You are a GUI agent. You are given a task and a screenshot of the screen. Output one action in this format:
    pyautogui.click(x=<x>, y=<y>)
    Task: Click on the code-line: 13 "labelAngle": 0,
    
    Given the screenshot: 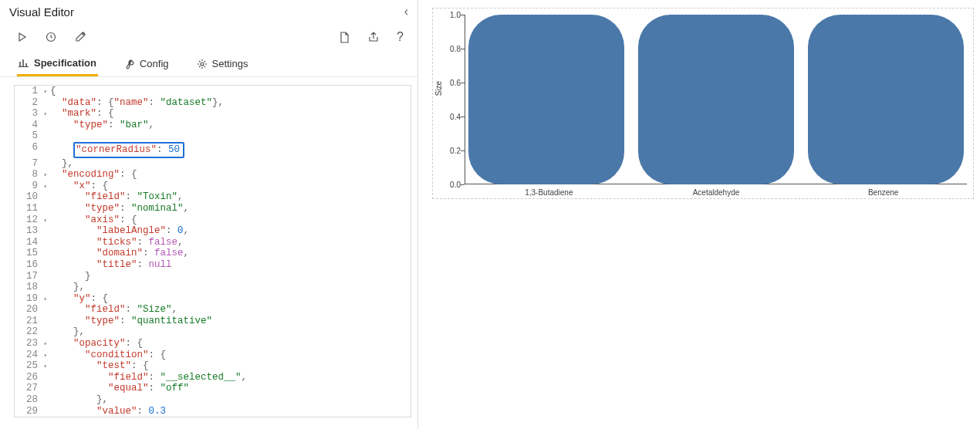 What is the action you would take?
    pyautogui.click(x=213, y=231)
    